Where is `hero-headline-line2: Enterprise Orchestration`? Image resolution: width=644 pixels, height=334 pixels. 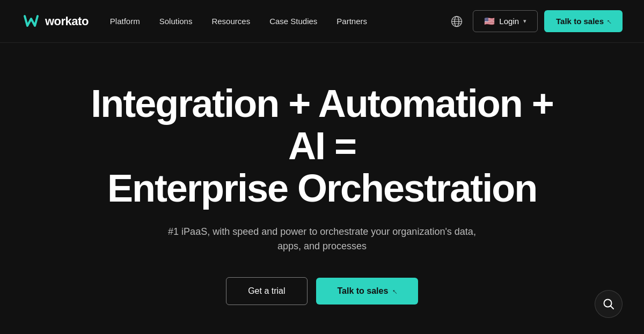
hero-headline-line2: Enterprise Orchestration is located at coordinates (322, 188).